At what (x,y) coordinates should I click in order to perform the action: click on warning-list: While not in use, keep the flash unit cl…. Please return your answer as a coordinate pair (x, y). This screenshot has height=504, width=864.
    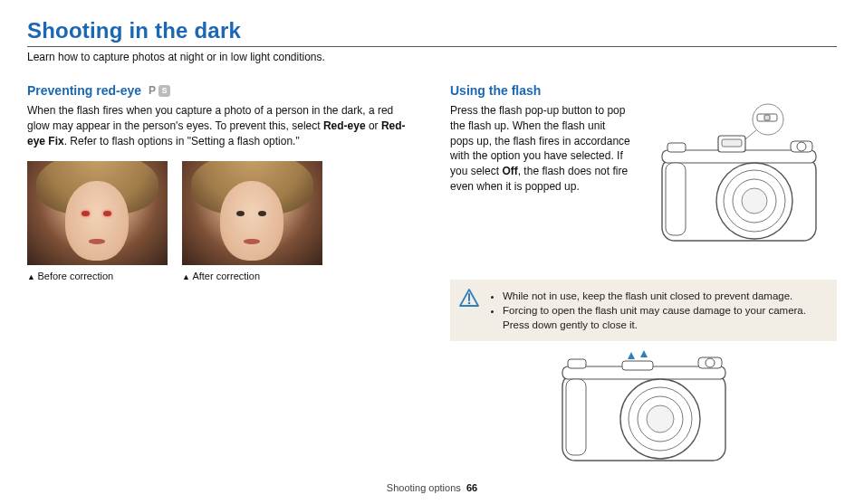
    Looking at the image, I should click on (658, 310).